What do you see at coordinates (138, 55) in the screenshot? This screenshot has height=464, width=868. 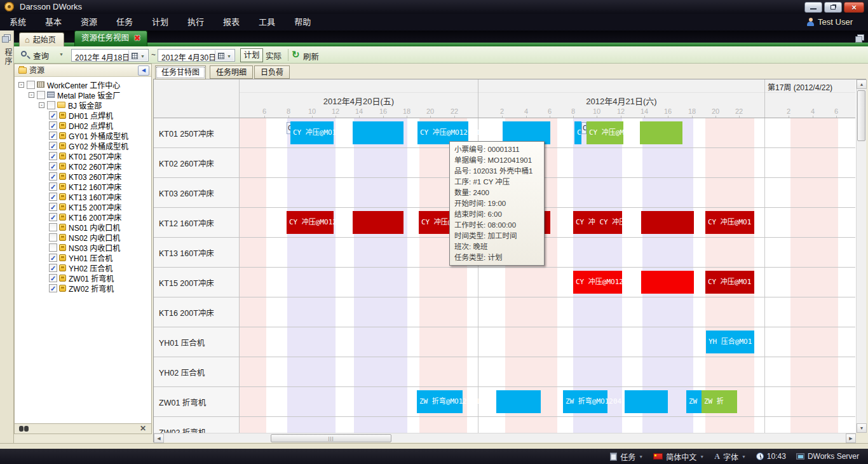 I see `date-from-picker-button: ▼` at bounding box center [138, 55].